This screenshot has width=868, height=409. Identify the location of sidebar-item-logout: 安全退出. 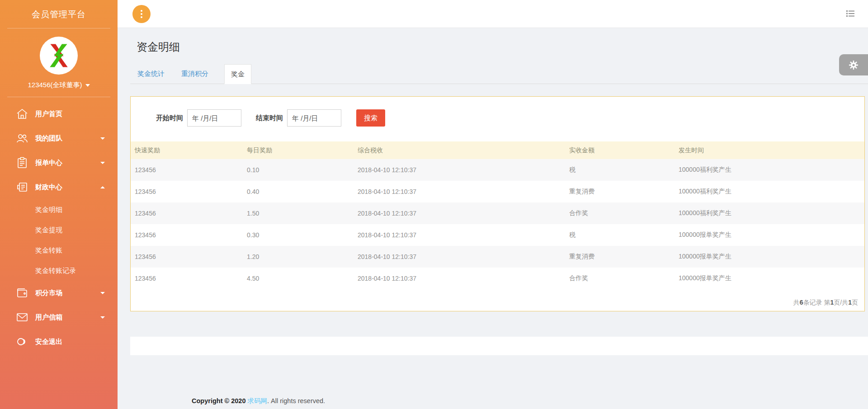
(59, 342).